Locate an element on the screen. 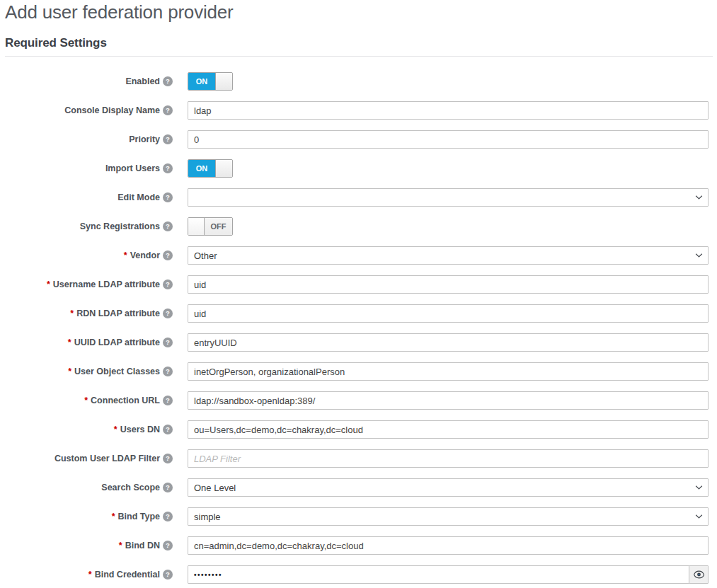 This screenshot has height=588, width=717. form-row-bind-type: * Bind Type ? simple is located at coordinates (358, 517).